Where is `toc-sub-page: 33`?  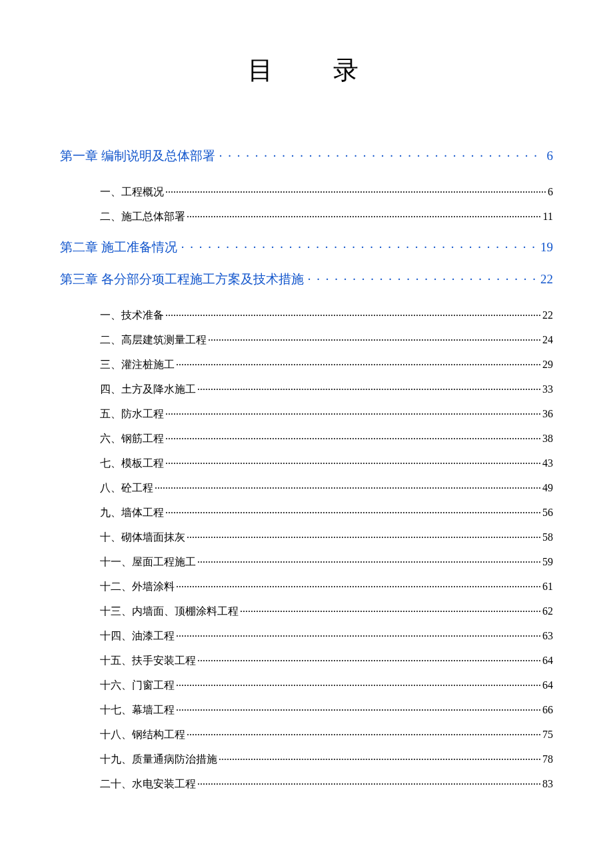
toc-sub-page: 33 is located at coordinates (548, 389).